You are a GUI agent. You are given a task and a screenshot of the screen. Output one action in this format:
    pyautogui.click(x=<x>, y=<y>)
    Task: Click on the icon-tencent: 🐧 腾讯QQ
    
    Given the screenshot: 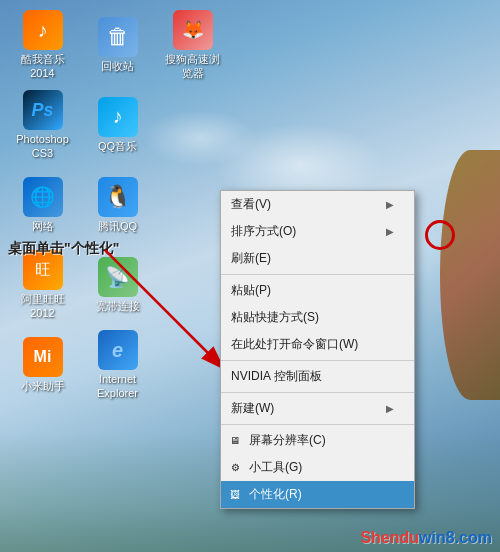 What is the action you would take?
    pyautogui.click(x=118, y=205)
    